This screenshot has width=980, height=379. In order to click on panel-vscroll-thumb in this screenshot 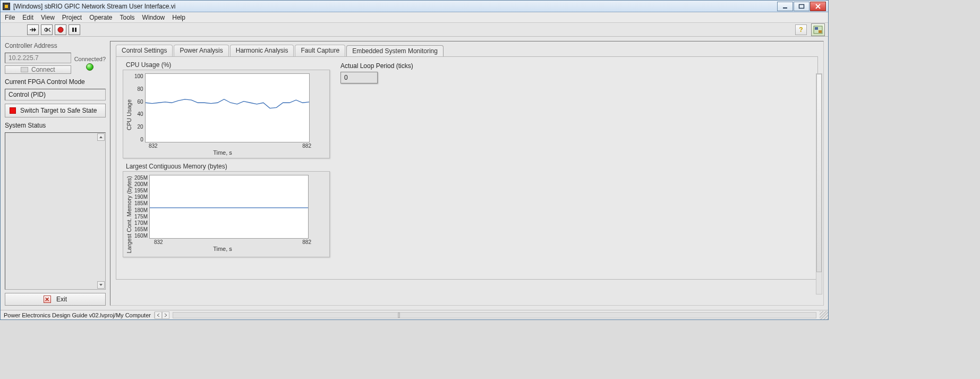, I will do `click(819, 173)`.